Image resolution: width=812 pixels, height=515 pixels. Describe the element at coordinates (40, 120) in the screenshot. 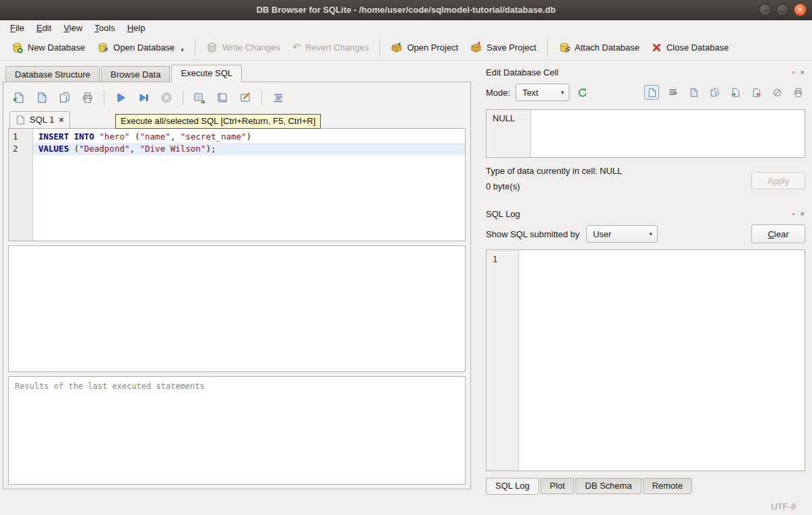

I see `sql-file-tab: SQL 1 ×` at that location.